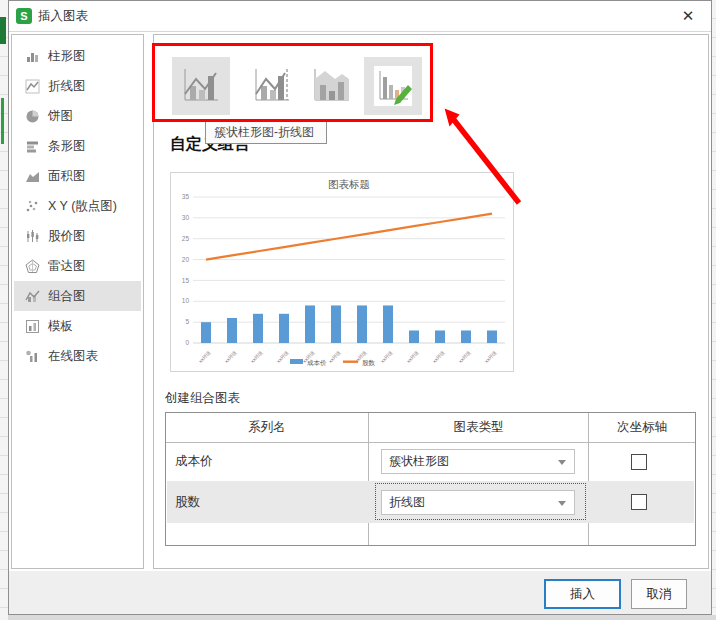  I want to click on dialog-title: 插入图表, so click(63, 16).